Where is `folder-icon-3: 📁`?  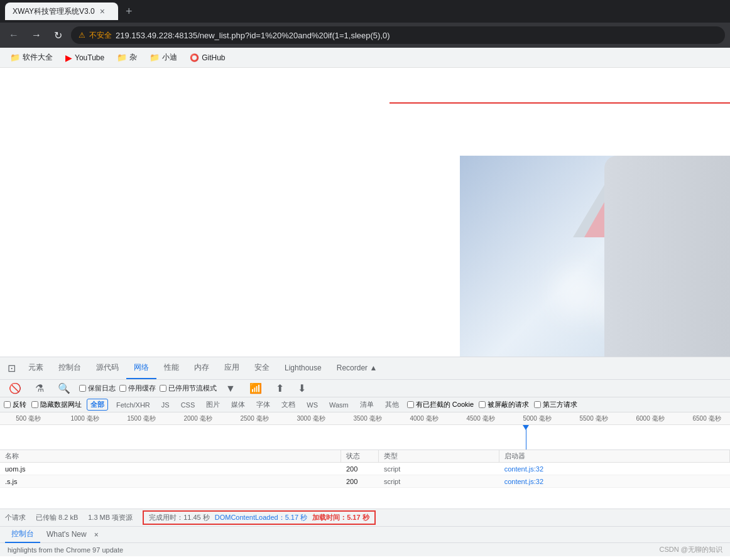 folder-icon-3: 📁 is located at coordinates (155, 58).